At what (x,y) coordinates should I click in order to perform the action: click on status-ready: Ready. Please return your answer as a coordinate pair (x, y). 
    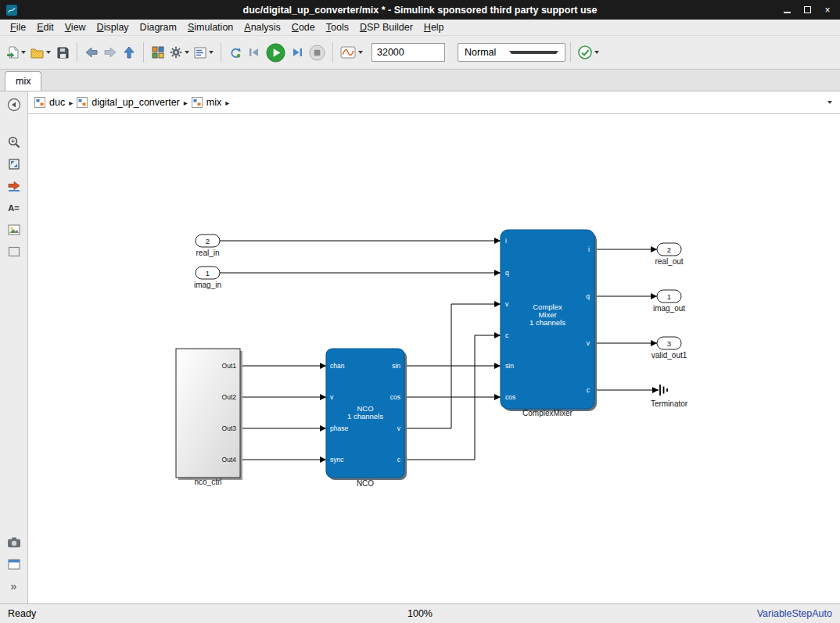
    Looking at the image, I should click on (22, 614).